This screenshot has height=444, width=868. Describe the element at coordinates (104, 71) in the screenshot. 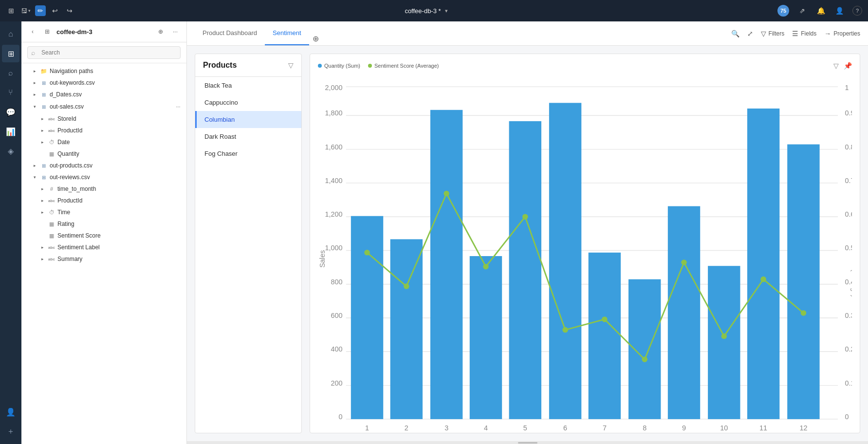

I see `sidebar-item-nav-paths: ▸ 📁 Navigation paths ⊕` at that location.